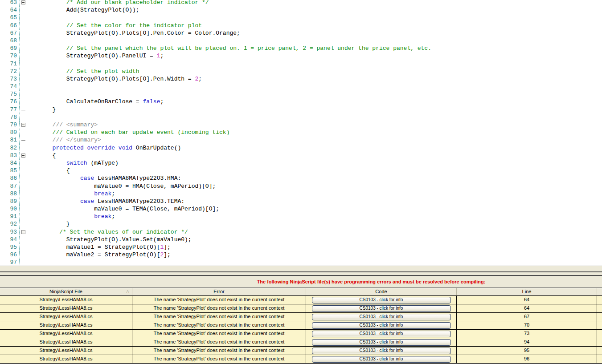  I want to click on code-line: 72 // Set the plot width, so click(301, 72).